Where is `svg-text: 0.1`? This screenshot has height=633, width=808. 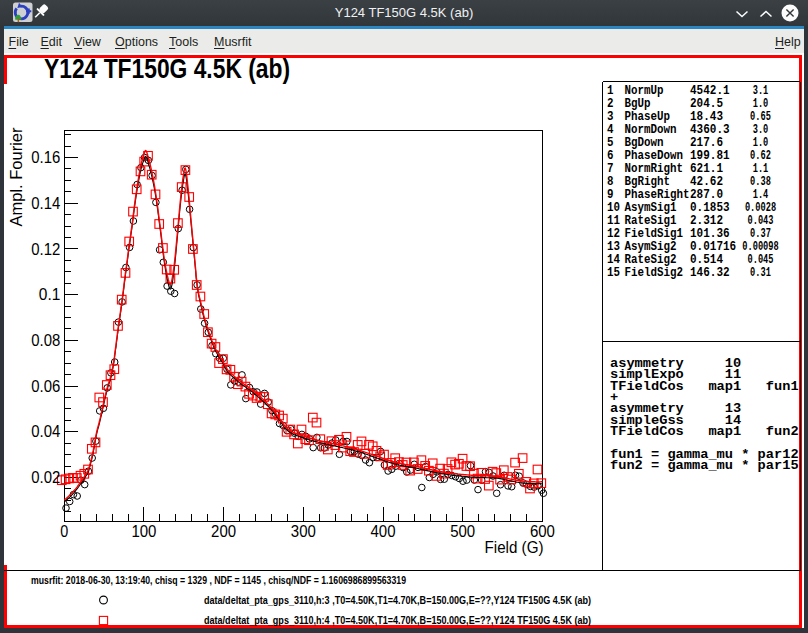 svg-text: 0.1 is located at coordinates (50, 294).